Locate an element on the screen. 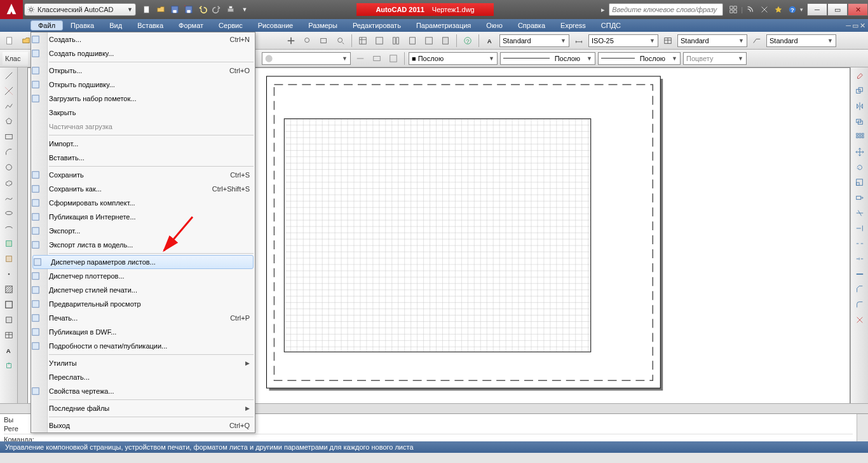  exchange-button is located at coordinates (764, 10).